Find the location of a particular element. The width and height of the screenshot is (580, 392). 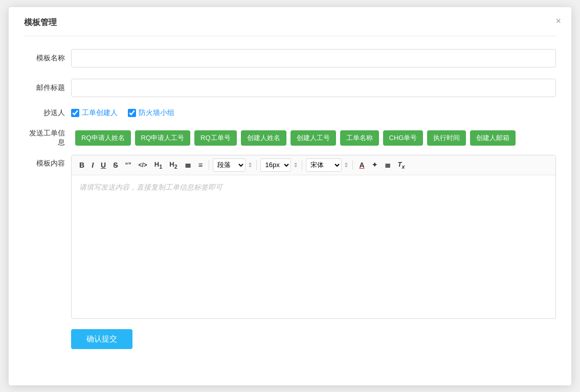

cc-label-1: 工单创建人 is located at coordinates (100, 113).